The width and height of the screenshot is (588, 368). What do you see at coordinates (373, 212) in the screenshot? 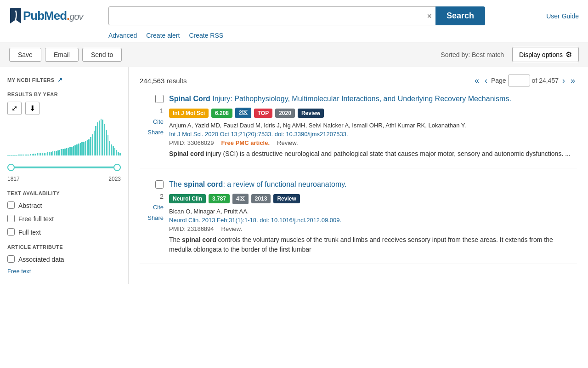
I see `article-2-authors: Bican O, Minagar A, Pruitt AA.` at bounding box center [373, 212].